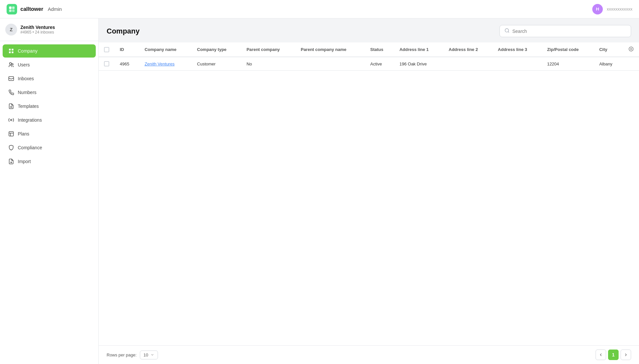 This screenshot has width=639, height=364. I want to click on rows-per-page-value: 10, so click(146, 355).